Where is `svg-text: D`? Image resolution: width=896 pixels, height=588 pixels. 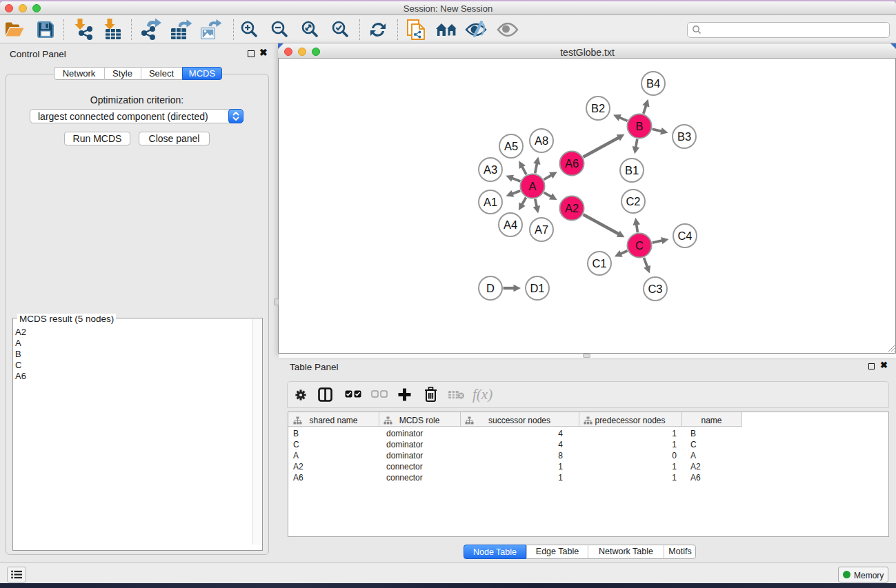
svg-text: D is located at coordinates (490, 288).